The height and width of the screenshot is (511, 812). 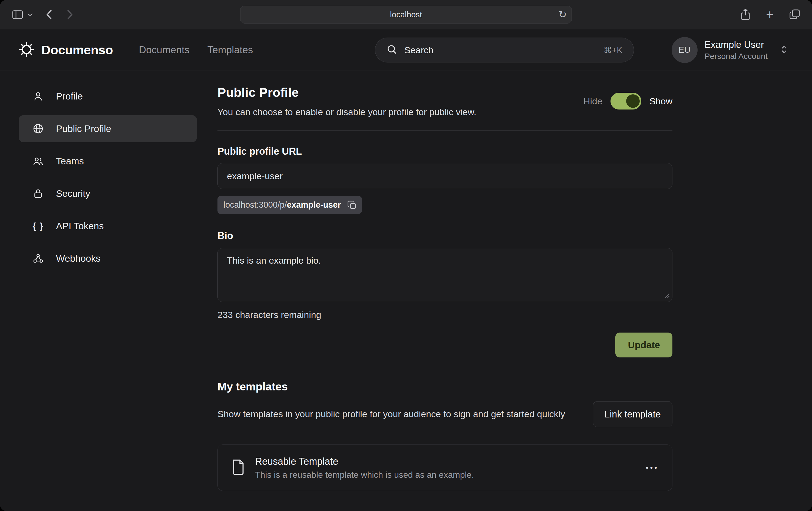 I want to click on update-button: Update, so click(x=644, y=345).